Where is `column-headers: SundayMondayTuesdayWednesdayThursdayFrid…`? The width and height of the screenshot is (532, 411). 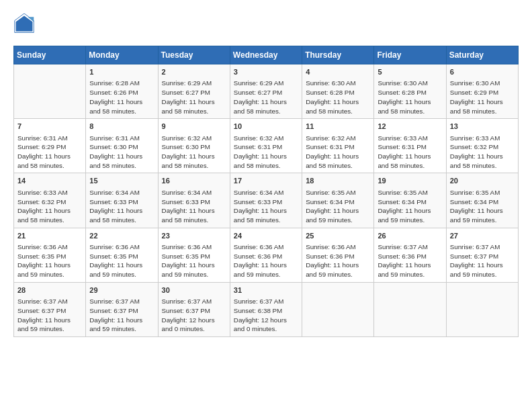 column-headers: SundayMondayTuesdayWednesdayThursdayFrid… is located at coordinates (266, 55).